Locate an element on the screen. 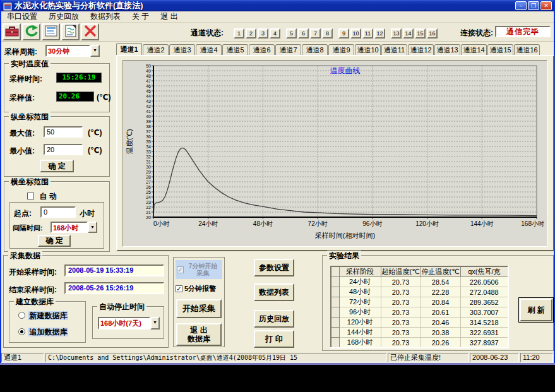 Image resolution: width=555 pixels, height=392 pixels. auto-checkbox: 自 动 is located at coordinates (42, 196).